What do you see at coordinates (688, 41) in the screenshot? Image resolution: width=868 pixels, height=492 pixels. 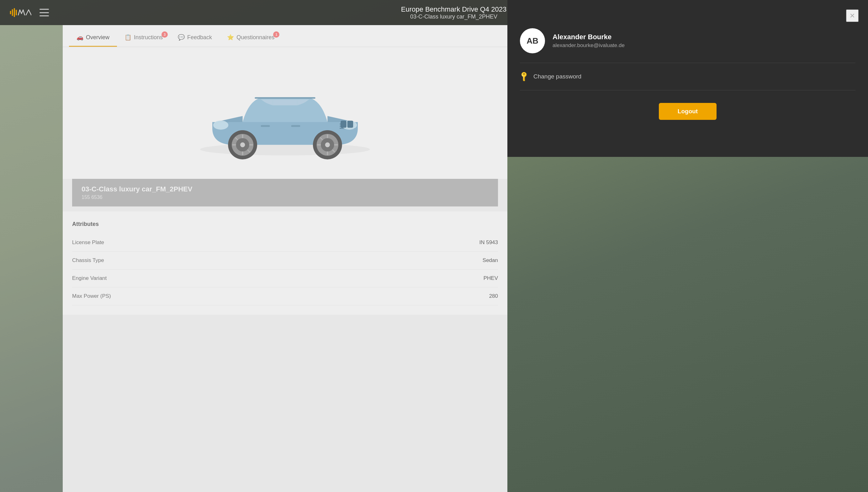 I see `user-info-section: AB Alexander Bourke alexander.bourke@iva…` at bounding box center [688, 41].